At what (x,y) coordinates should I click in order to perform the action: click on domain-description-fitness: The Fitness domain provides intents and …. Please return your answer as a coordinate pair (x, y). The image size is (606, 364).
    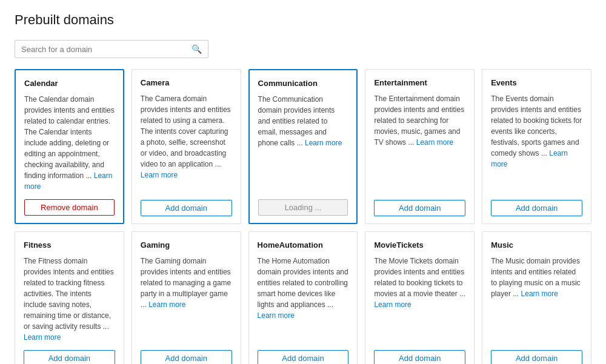
    Looking at the image, I should click on (69, 299).